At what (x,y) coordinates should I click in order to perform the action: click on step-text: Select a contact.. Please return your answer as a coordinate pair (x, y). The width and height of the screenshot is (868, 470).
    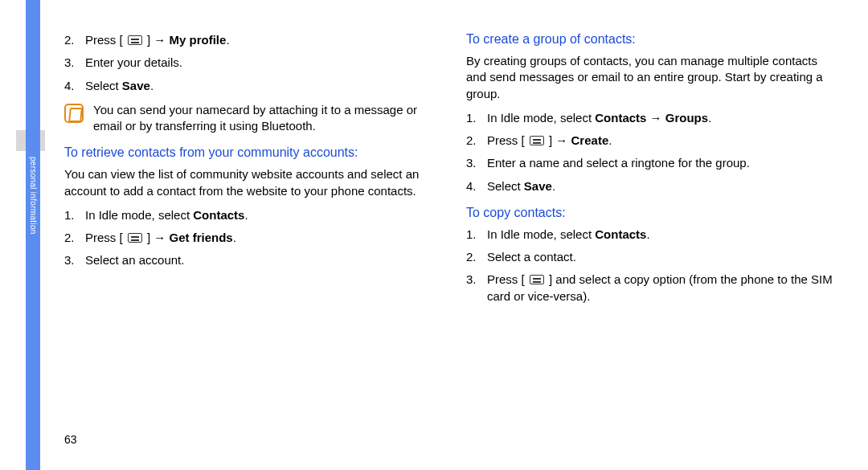
    Looking at the image, I should click on (661, 257).